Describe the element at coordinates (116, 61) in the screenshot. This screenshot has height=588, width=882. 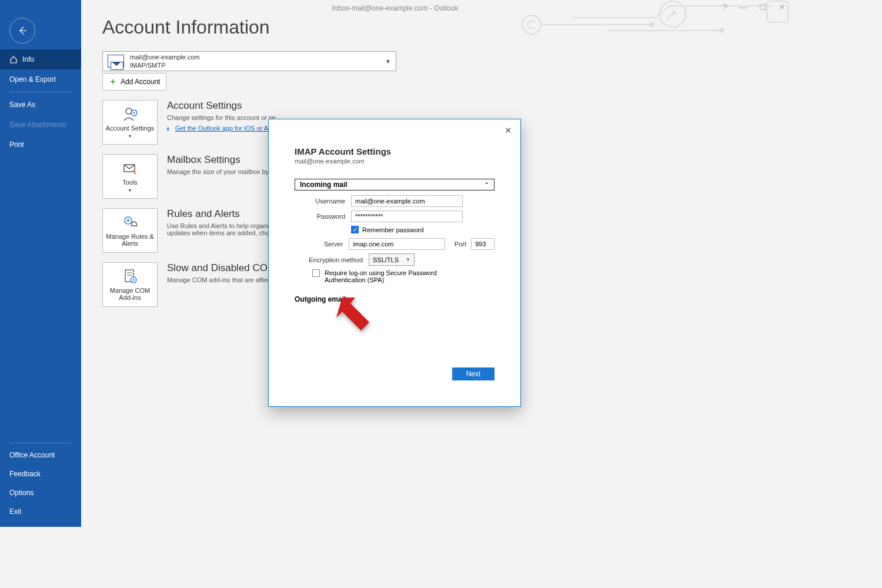
I see `mail-icon` at that location.